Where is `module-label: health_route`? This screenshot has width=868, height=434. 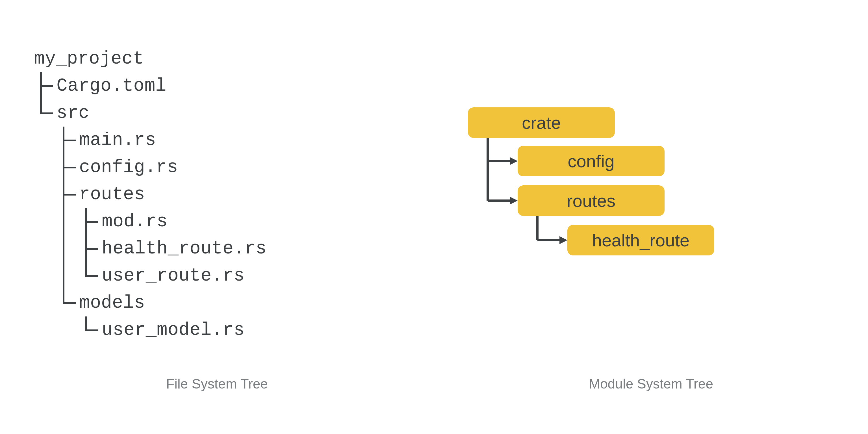
module-label: health_route is located at coordinates (641, 240).